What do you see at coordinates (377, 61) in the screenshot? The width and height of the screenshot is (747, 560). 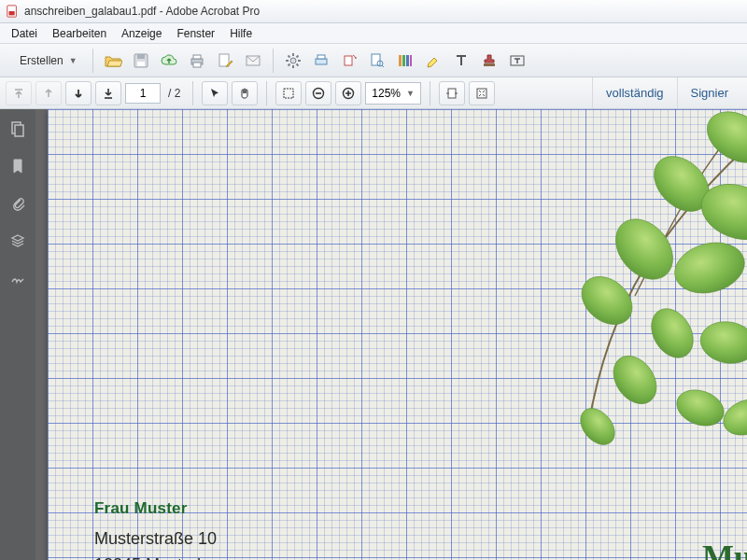 I see `doc-search-icon` at bounding box center [377, 61].